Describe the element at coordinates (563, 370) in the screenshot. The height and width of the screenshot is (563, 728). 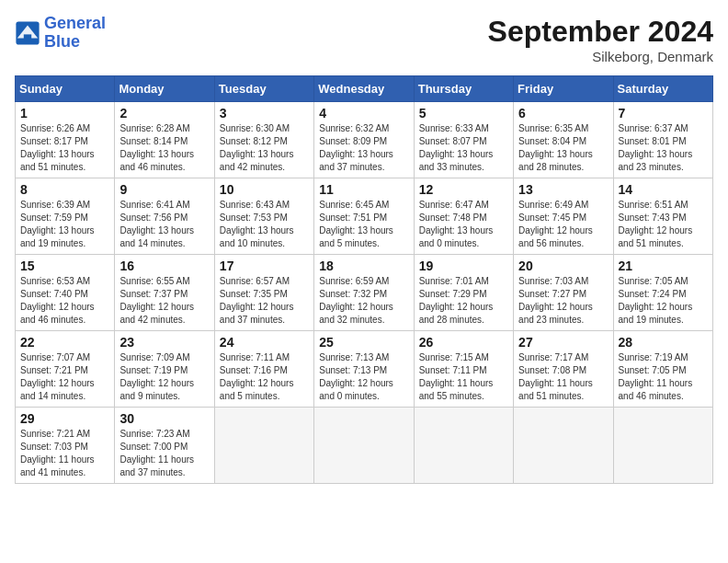
I see `calendar-day: 27Sunrise: 7:17 AM Sunset: 7:08 PM Dayli…` at that location.